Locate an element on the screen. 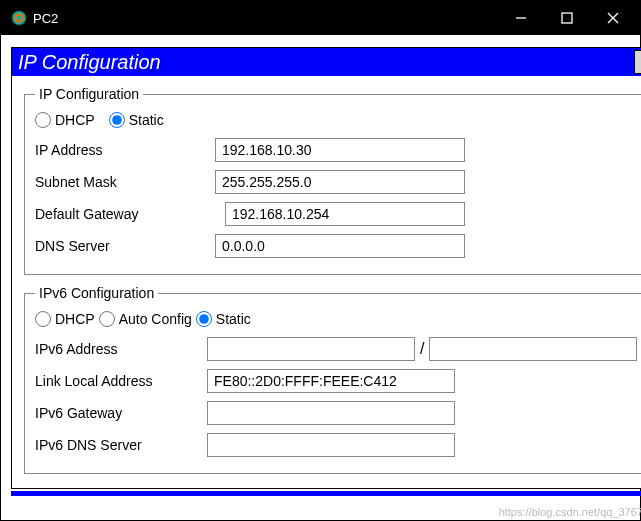 The height and width of the screenshot is (521, 641). app-icon is located at coordinates (19, 18).